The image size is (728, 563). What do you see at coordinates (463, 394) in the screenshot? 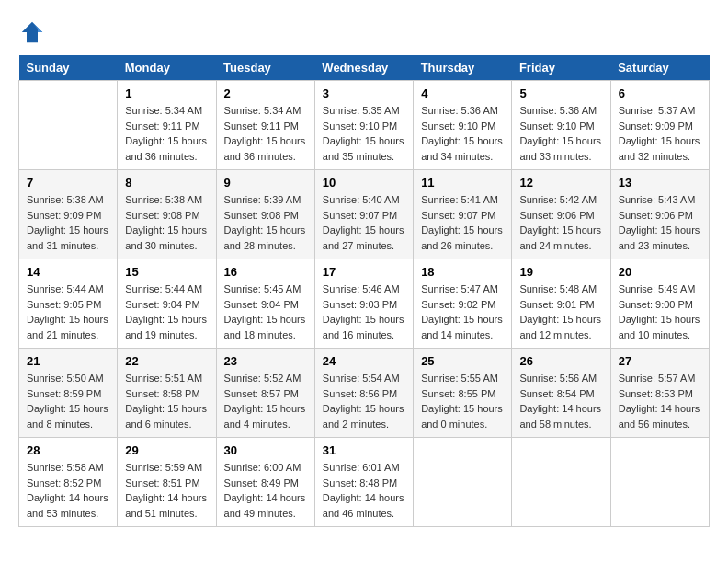
I see `calendar-cell: 25 Sunrise: 5:55 AM Sunset: 8:55 PM Dayl…` at bounding box center [463, 394].